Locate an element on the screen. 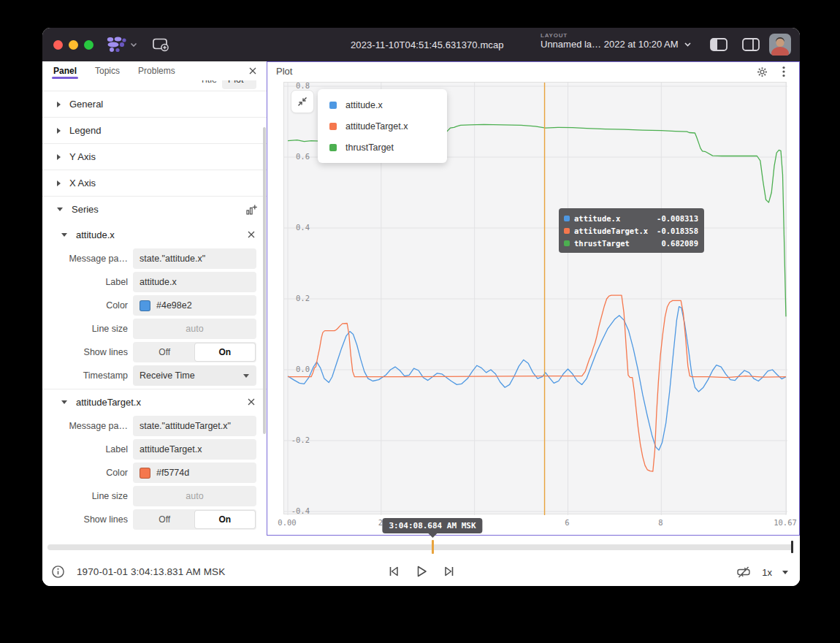  section-x-axis: X Axis is located at coordinates (155, 183).